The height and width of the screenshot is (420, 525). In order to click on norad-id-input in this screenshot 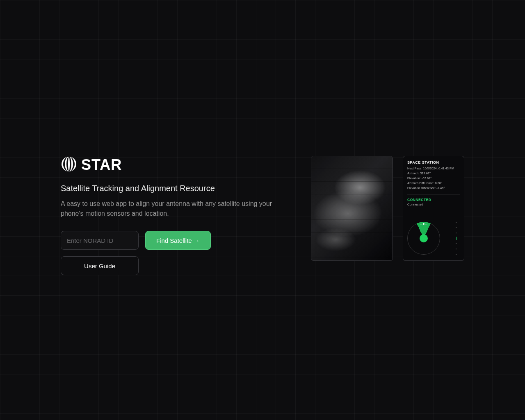, I will do `click(100, 240)`.